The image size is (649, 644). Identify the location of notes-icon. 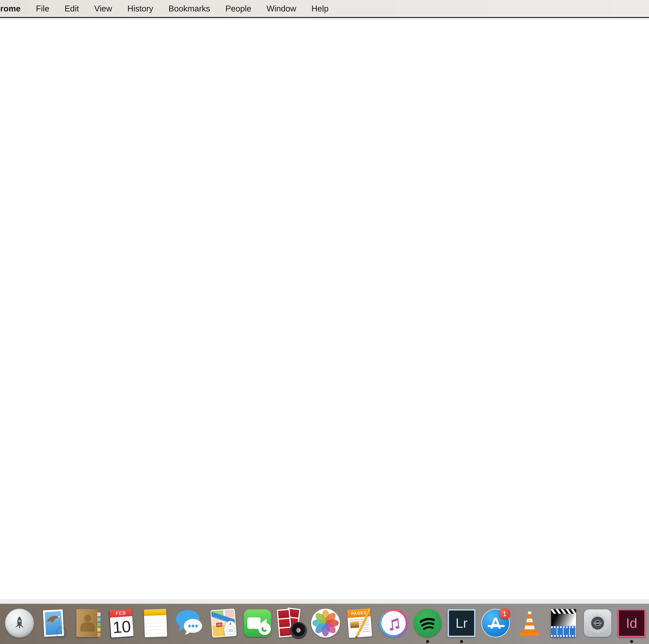
(155, 623).